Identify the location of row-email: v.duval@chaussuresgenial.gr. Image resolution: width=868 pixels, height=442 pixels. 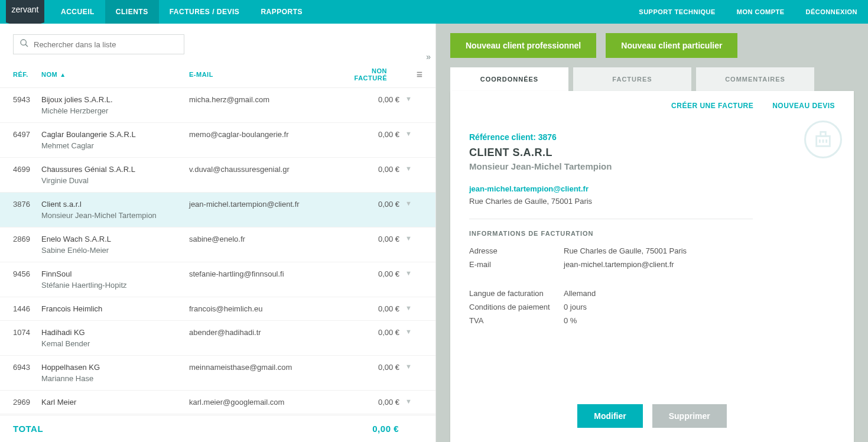
(266, 175).